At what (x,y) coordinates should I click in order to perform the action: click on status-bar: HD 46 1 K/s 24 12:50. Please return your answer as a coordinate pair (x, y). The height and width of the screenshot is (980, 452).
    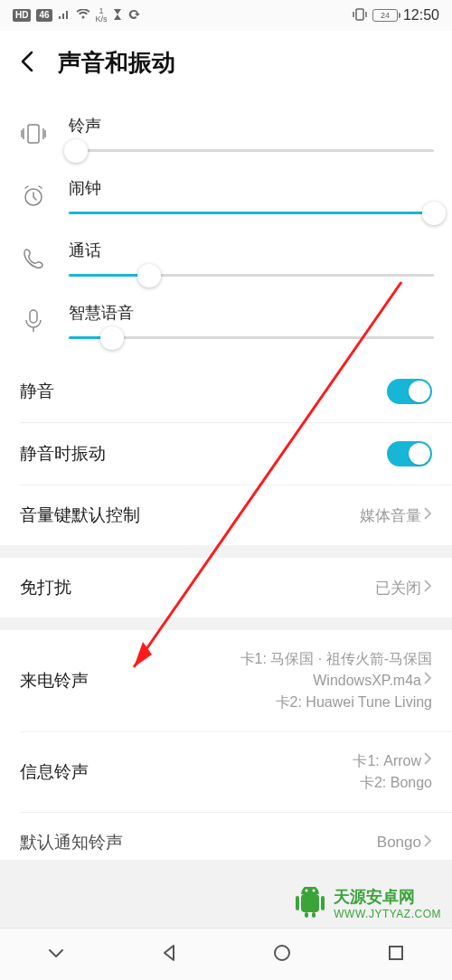
    Looking at the image, I should click on (226, 15).